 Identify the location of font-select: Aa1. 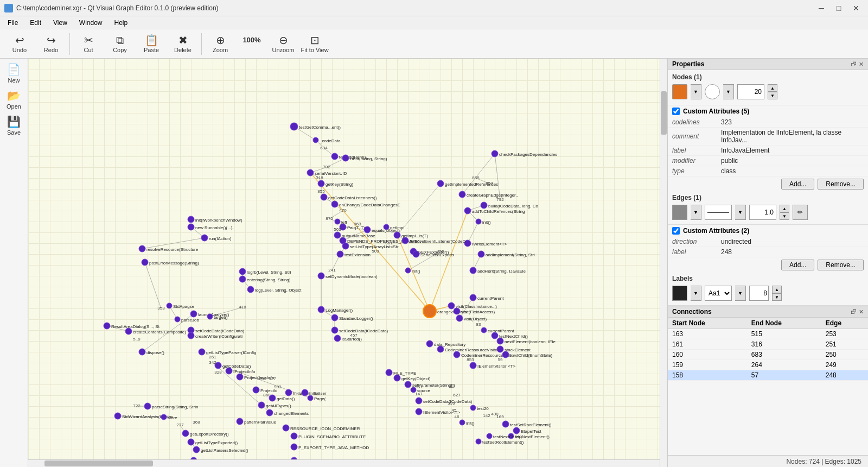
(718, 293).